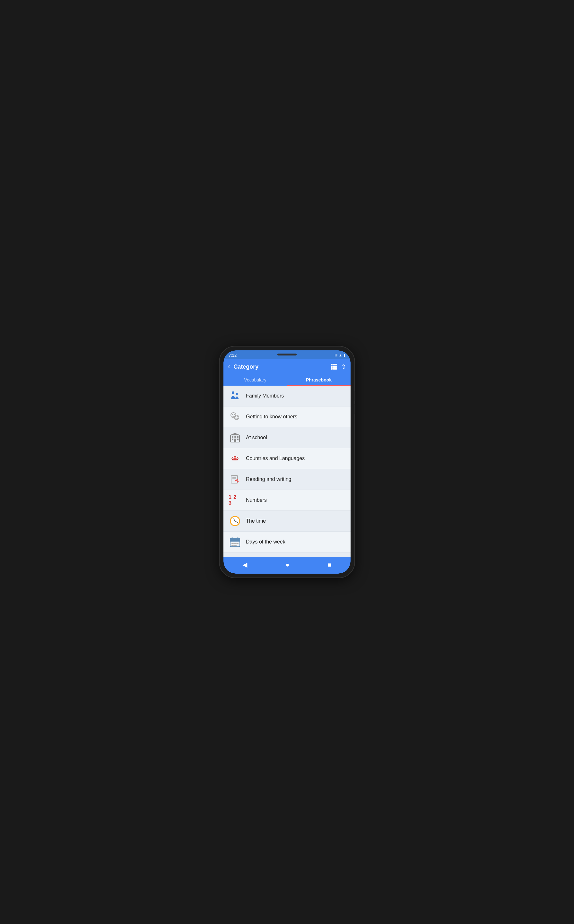  What do you see at coordinates (287, 565) in the screenshot?
I see `bottom-nav: ◀ ● ■` at bounding box center [287, 565].